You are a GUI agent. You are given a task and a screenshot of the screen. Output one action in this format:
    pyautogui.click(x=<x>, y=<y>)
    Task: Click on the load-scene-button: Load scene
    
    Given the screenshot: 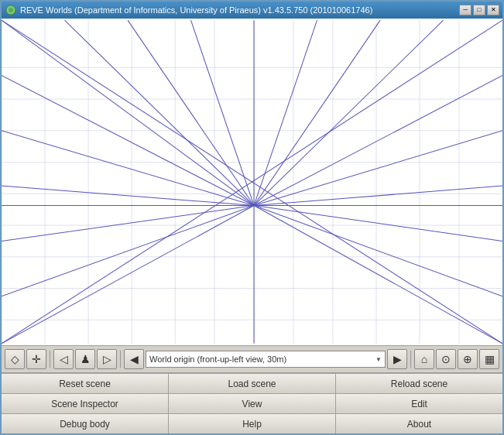 What is the action you would take?
    pyautogui.click(x=252, y=384)
    